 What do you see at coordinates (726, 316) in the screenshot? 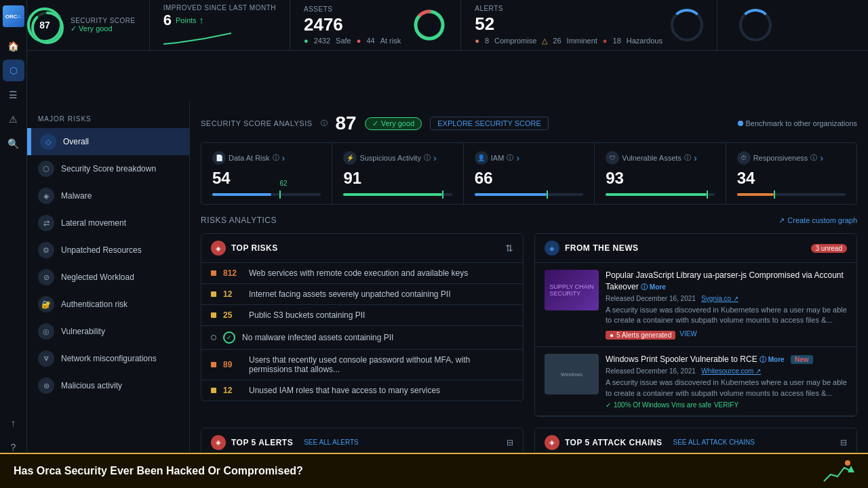
I see `news-desc-1: A security issue was discovered in Kuber…` at bounding box center [726, 316].